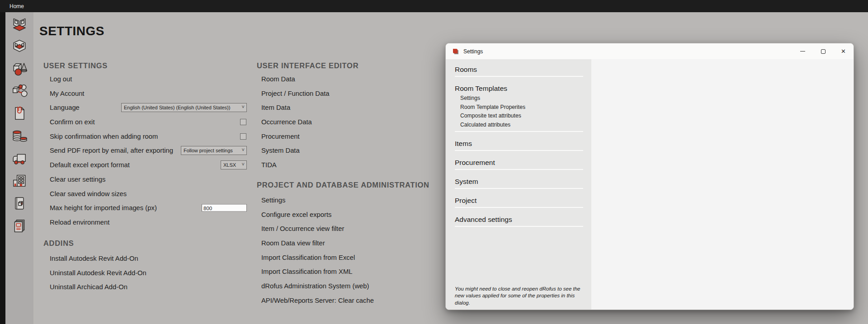  What do you see at coordinates (519, 108) in the screenshot?
I see `dialog-nav-group-room-templates: Room TemplatesSettingsRoom Template Prop…` at bounding box center [519, 108].